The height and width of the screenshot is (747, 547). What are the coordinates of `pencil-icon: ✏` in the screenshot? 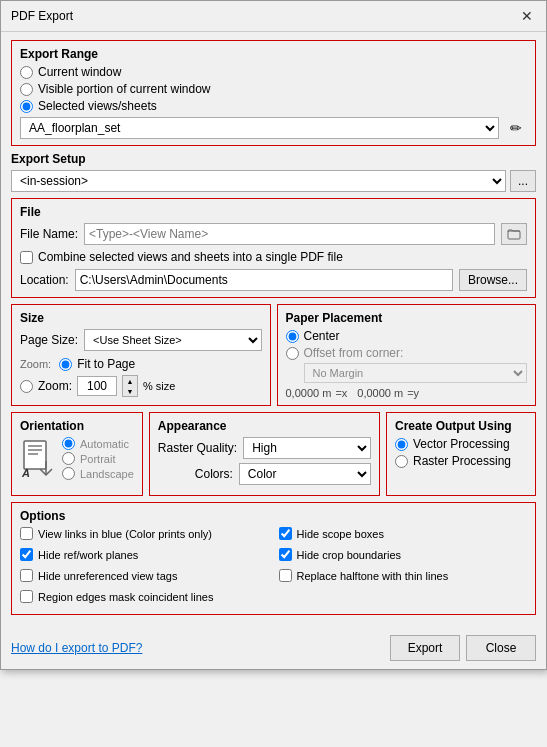 It's located at (516, 128).